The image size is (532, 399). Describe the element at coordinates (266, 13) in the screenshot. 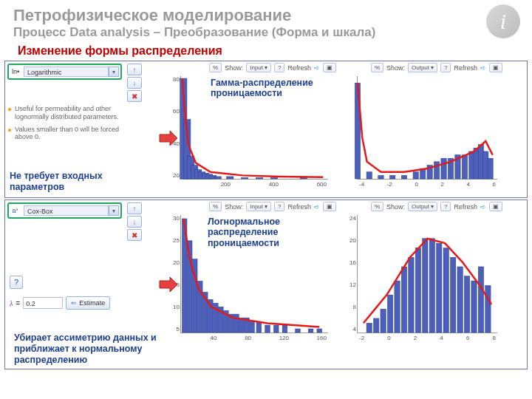

I see `slide-title: Петрофизическое моделирование` at that location.